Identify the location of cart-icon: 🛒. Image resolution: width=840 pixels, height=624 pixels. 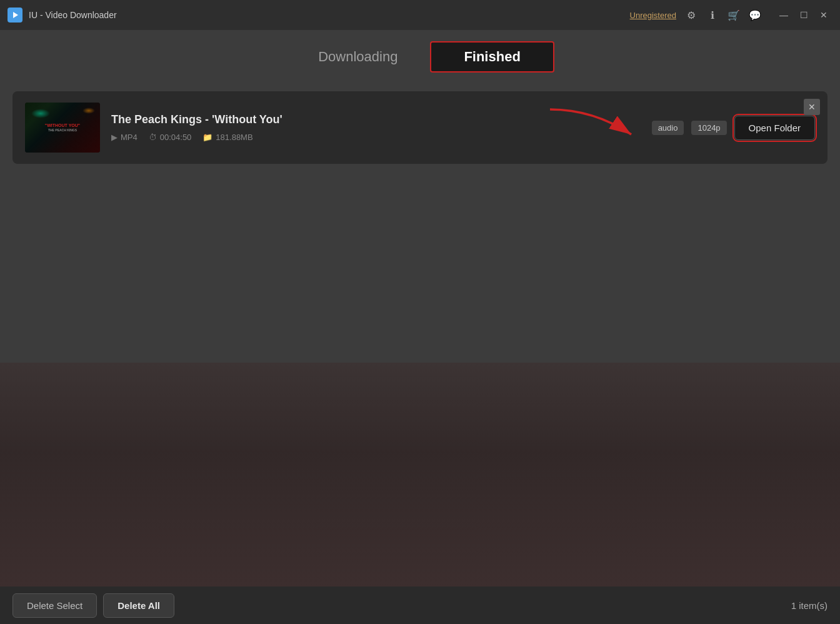
(734, 15).